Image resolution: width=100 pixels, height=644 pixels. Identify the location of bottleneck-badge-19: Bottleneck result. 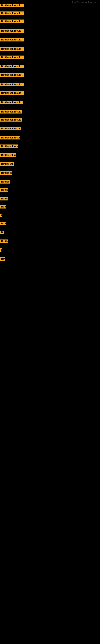
(7, 164).